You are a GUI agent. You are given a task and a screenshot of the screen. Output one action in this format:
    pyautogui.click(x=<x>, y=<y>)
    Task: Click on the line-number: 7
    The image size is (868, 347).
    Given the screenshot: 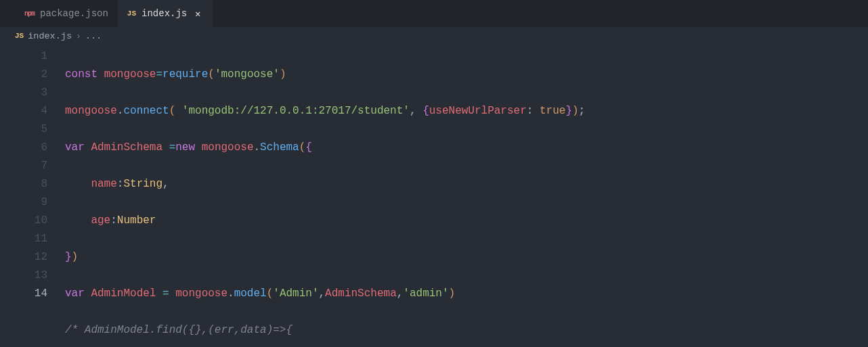 What is the action you would take?
    pyautogui.click(x=24, y=166)
    